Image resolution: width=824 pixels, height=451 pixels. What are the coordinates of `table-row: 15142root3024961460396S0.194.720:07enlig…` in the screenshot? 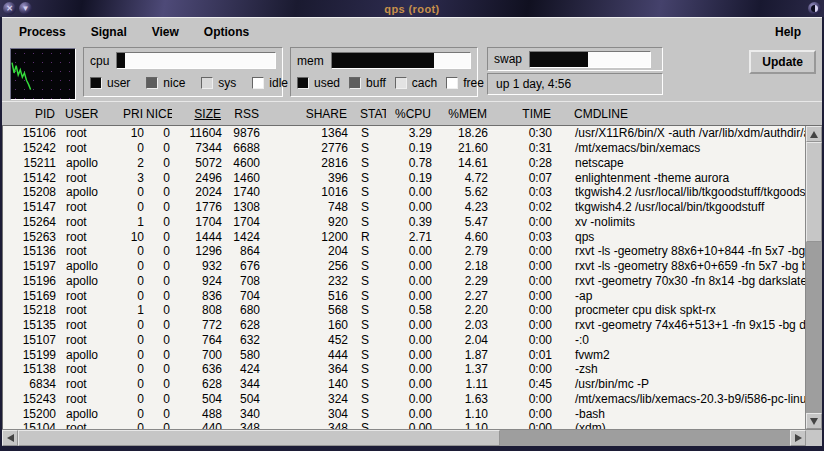 It's located at (404, 178).